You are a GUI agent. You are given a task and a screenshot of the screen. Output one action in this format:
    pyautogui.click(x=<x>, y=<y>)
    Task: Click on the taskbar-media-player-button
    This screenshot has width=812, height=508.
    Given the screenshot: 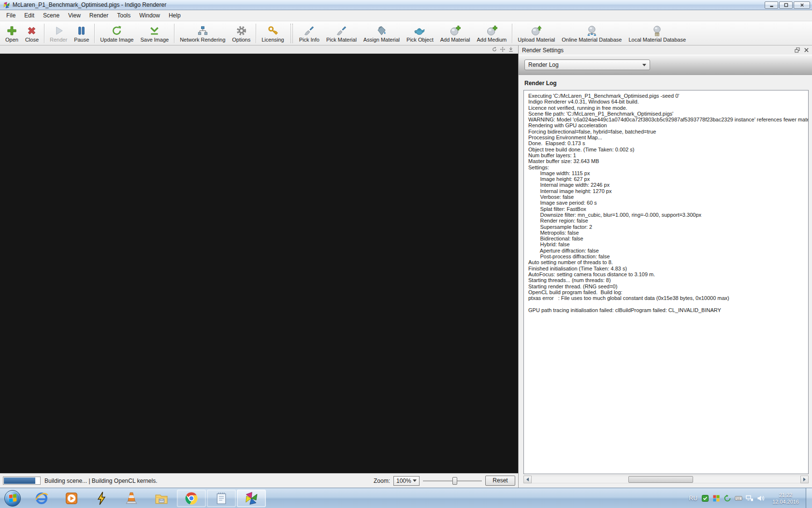 What is the action you would take?
    pyautogui.click(x=72, y=498)
    